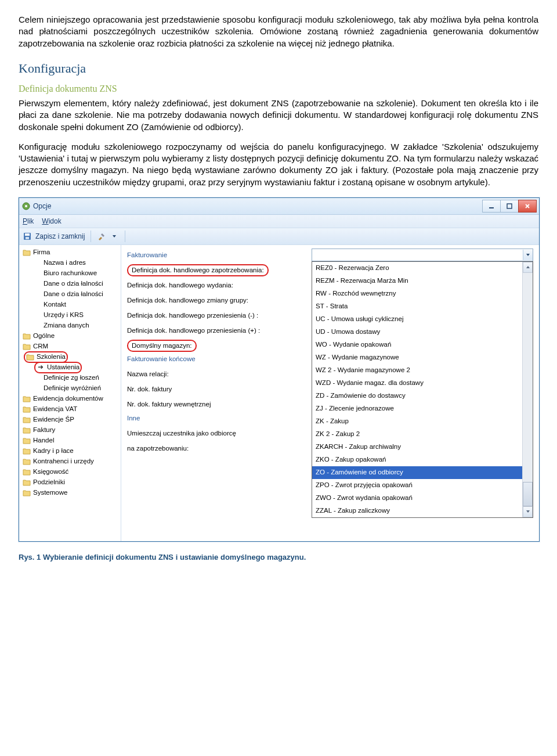 The image size is (557, 756). Describe the element at coordinates (70, 253) in the screenshot. I see `tree-node: Firma` at that location.